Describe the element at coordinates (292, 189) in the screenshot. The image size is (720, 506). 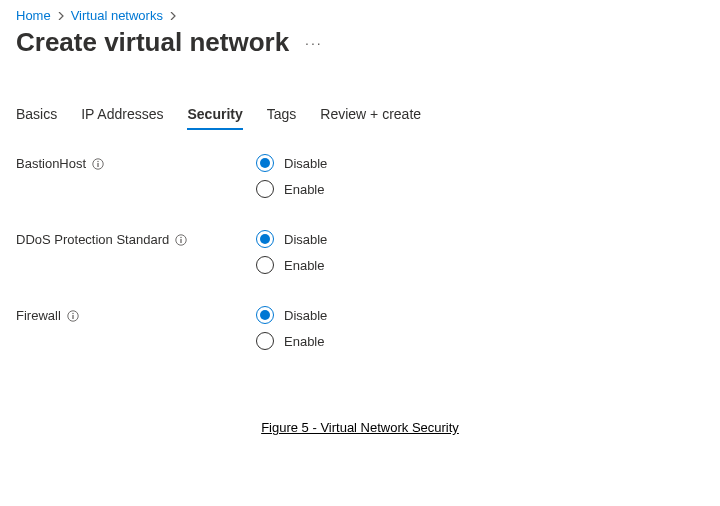
I see `bastion-enable-option: Enable` at that location.